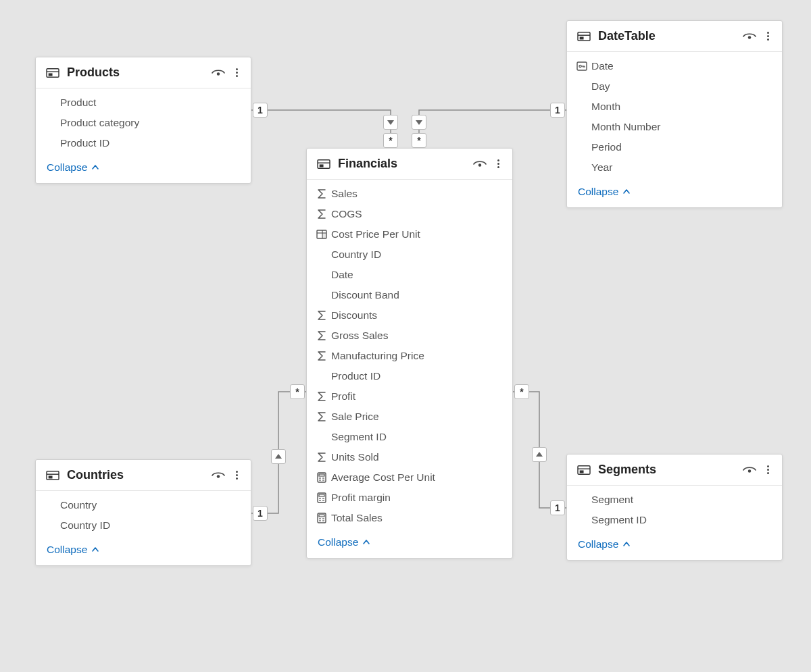  I want to click on field-row: Gross Sales, so click(410, 336).